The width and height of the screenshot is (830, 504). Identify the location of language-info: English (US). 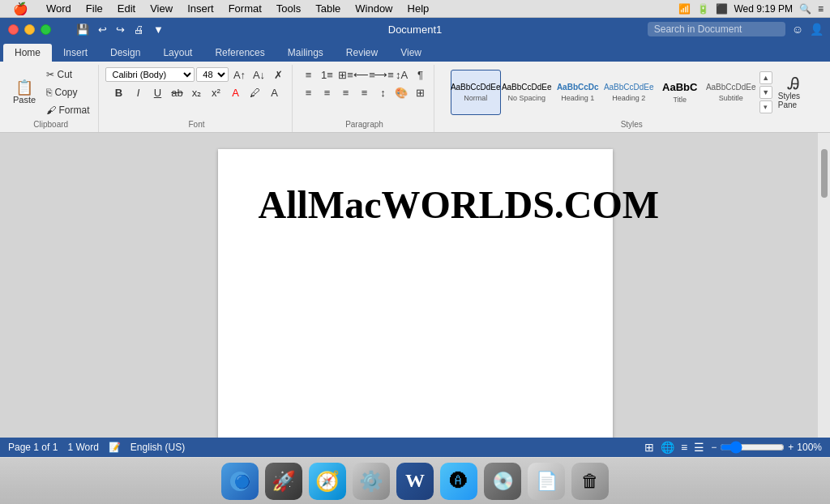
(157, 447).